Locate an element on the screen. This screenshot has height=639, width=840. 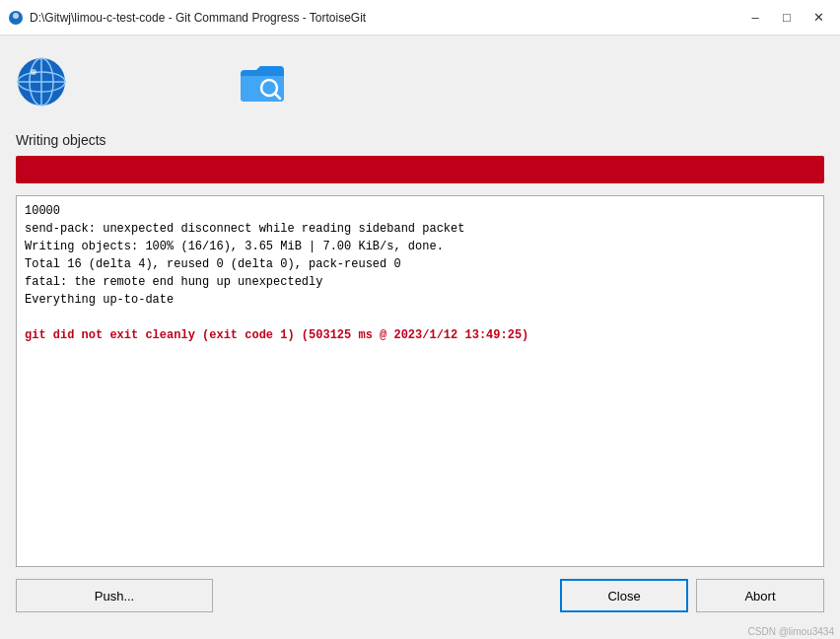
abort-button: Abort is located at coordinates (760, 596).